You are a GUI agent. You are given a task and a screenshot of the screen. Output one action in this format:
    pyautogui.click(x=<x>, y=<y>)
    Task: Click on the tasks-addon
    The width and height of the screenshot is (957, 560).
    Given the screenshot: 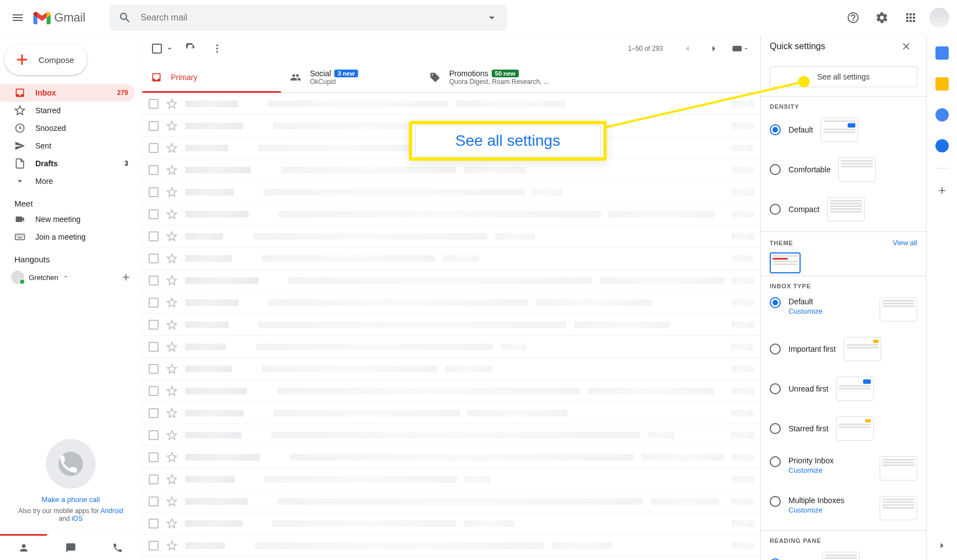 What is the action you would take?
    pyautogui.click(x=942, y=115)
    